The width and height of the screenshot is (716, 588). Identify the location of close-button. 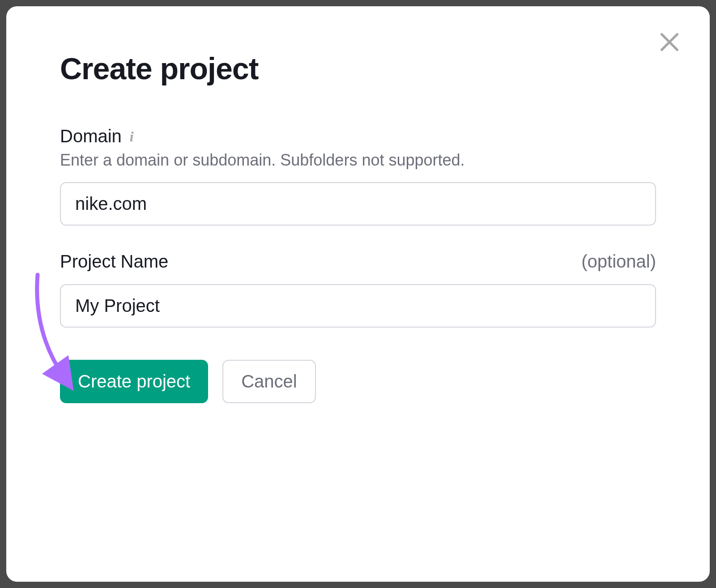
(669, 42).